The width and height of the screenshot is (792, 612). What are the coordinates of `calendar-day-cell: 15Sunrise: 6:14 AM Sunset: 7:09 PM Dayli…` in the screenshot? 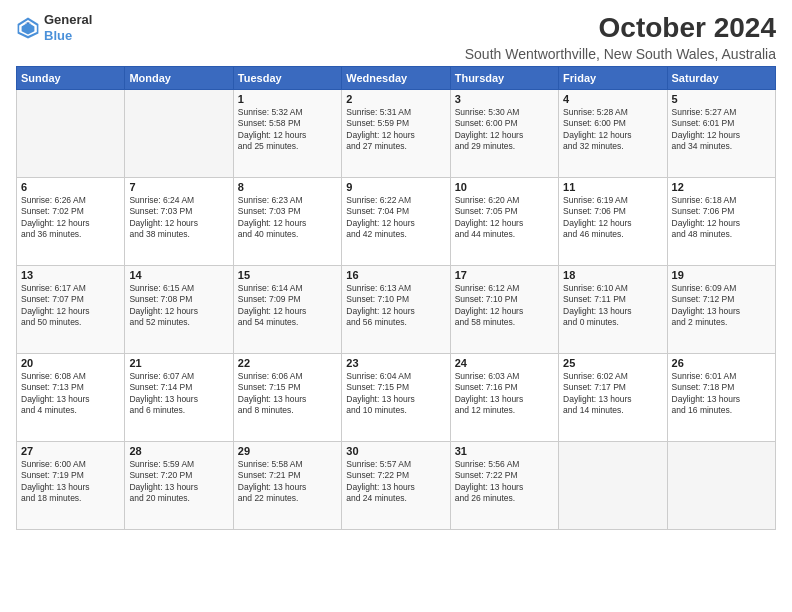 It's located at (287, 310).